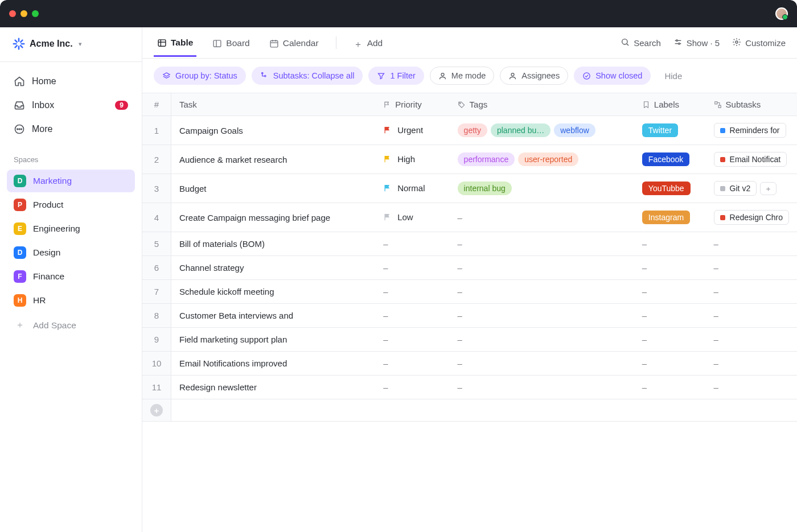  I want to click on col-subtasks: Subtasks, so click(751, 105).